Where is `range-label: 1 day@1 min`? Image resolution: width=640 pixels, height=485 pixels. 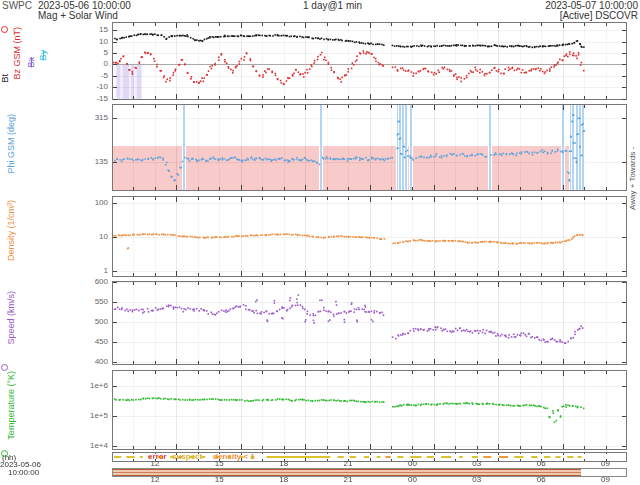
range-label: 1 day@1 min is located at coordinates (332, 6).